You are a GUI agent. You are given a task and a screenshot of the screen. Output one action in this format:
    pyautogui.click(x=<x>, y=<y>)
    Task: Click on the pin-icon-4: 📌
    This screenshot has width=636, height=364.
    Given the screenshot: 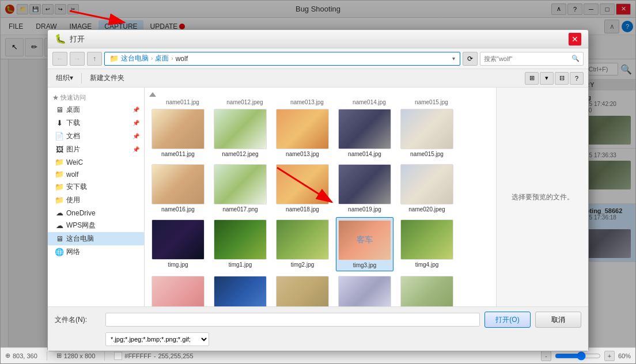 What is the action you would take?
    pyautogui.click(x=136, y=150)
    